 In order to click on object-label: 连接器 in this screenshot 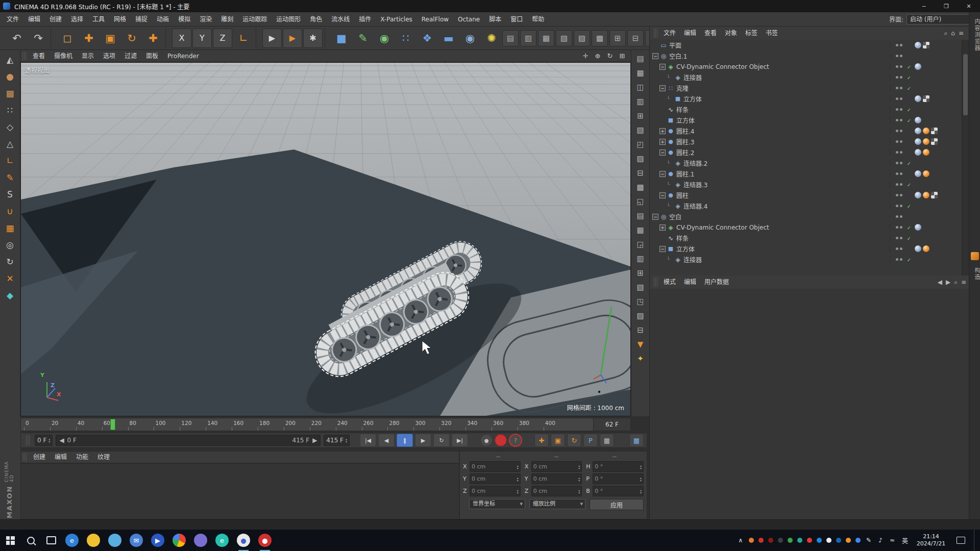, I will do `click(693, 78)`.